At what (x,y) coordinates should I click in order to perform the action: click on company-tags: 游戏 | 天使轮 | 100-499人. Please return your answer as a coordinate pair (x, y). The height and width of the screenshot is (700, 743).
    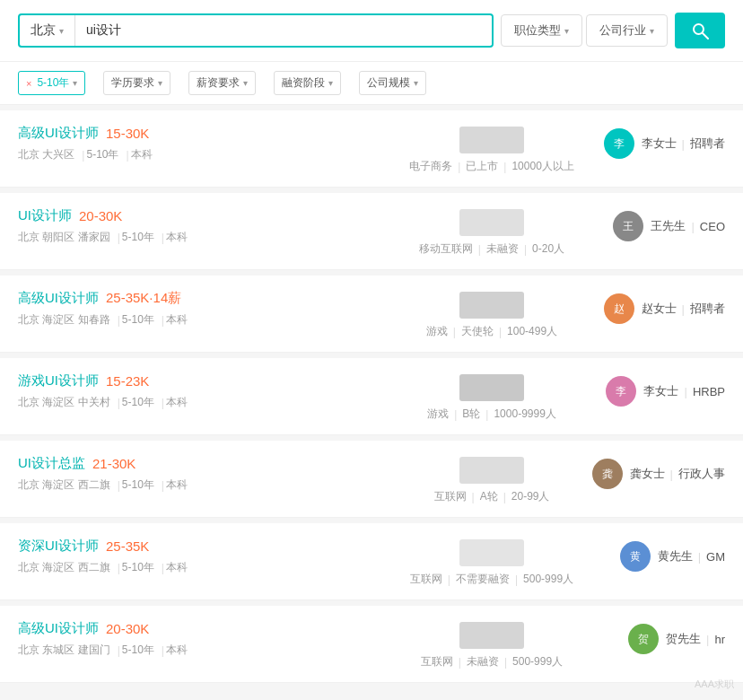
    Looking at the image, I should click on (492, 332).